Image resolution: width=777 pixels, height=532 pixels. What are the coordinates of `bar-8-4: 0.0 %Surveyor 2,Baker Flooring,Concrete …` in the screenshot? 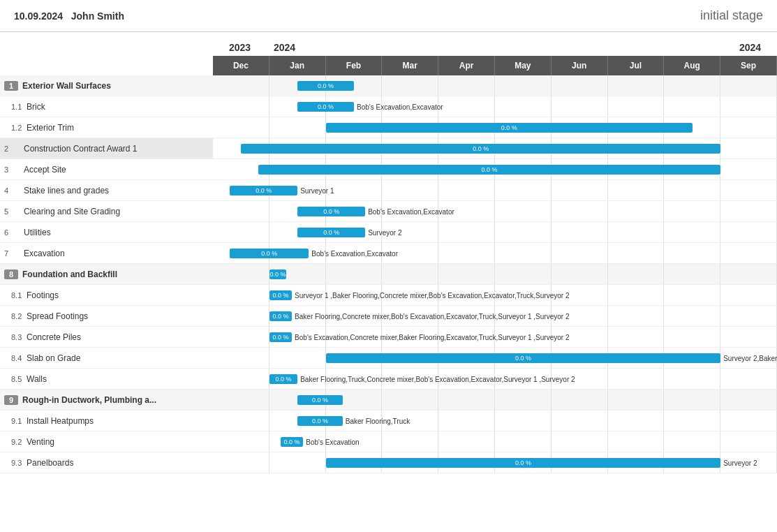 It's located at (552, 358).